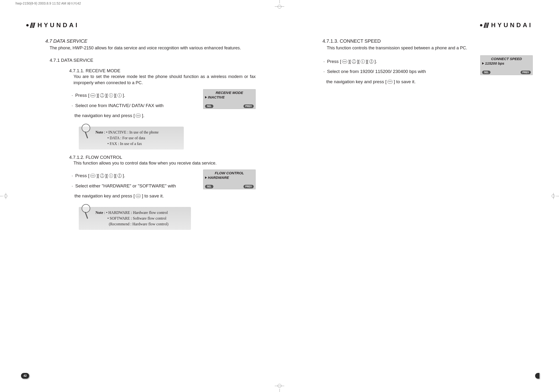 This screenshot has width=559, height=392. What do you see at coordinates (162, 157) in the screenshot?
I see `section-4-7-1-2-title: 4.7.1.2. FLOW CONTROL` at bounding box center [162, 157].